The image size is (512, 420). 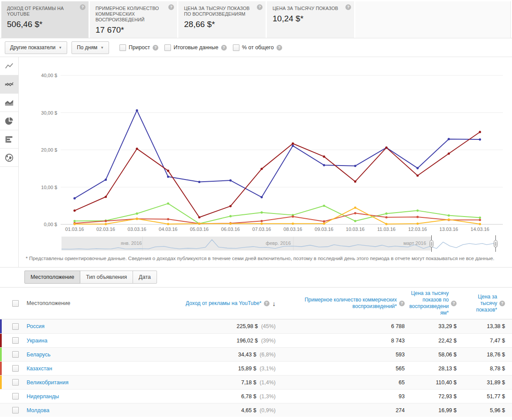 What do you see at coordinates (145, 277) in the screenshot?
I see `tab-date: Дата` at bounding box center [145, 277].